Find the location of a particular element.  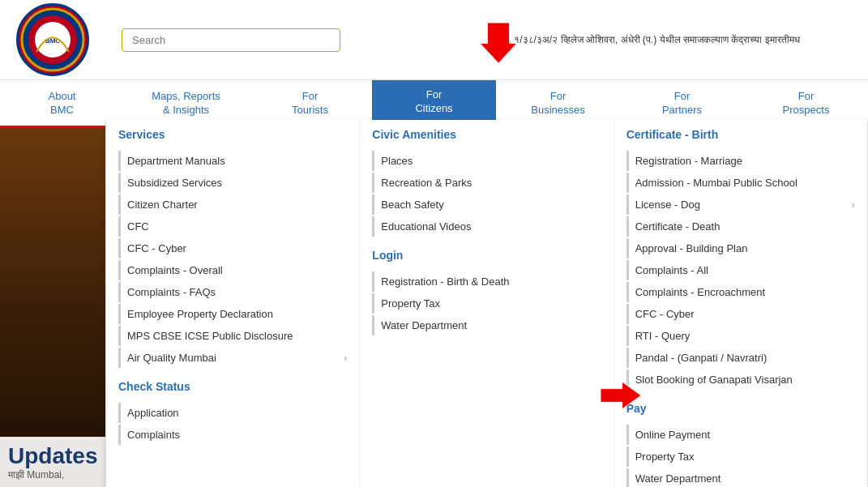

dd-application: Application is located at coordinates (233, 413).